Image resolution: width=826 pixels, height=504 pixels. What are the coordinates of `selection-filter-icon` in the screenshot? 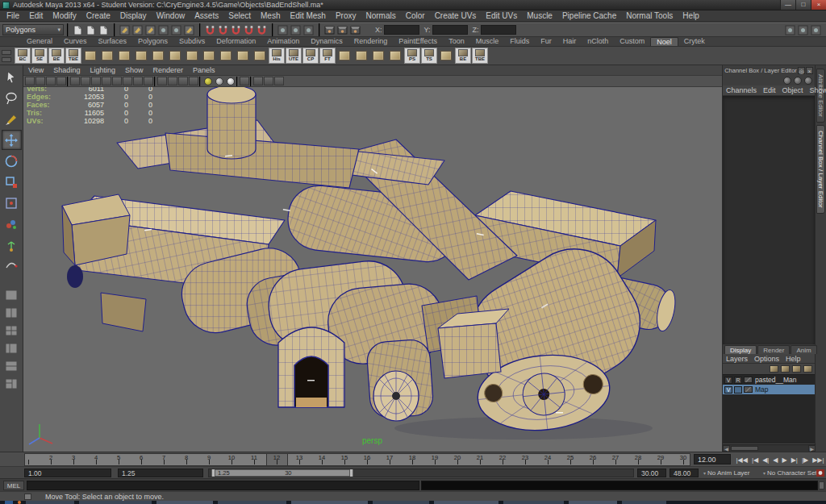 It's located at (189, 31).